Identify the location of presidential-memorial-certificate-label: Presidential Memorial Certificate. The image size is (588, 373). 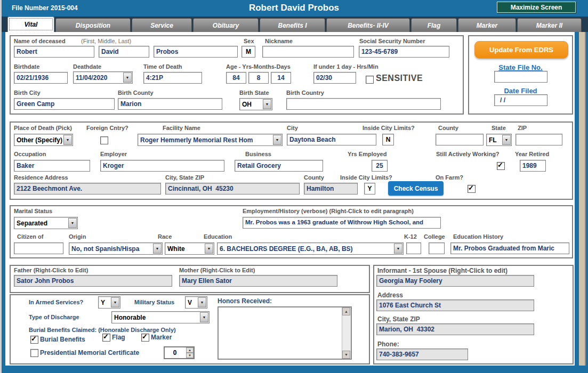
(90, 353).